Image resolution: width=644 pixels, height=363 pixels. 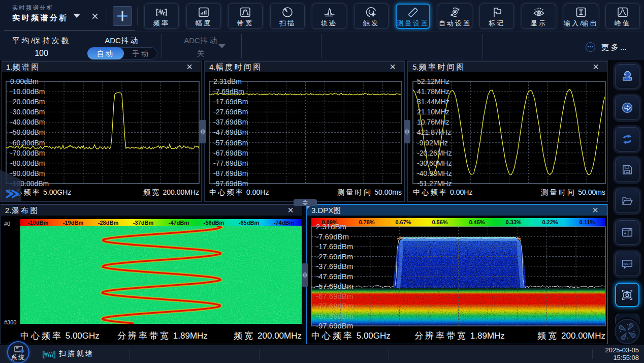 What do you see at coordinates (403, 222) in the screenshot?
I see `svg-text: 0.67%` at bounding box center [403, 222].